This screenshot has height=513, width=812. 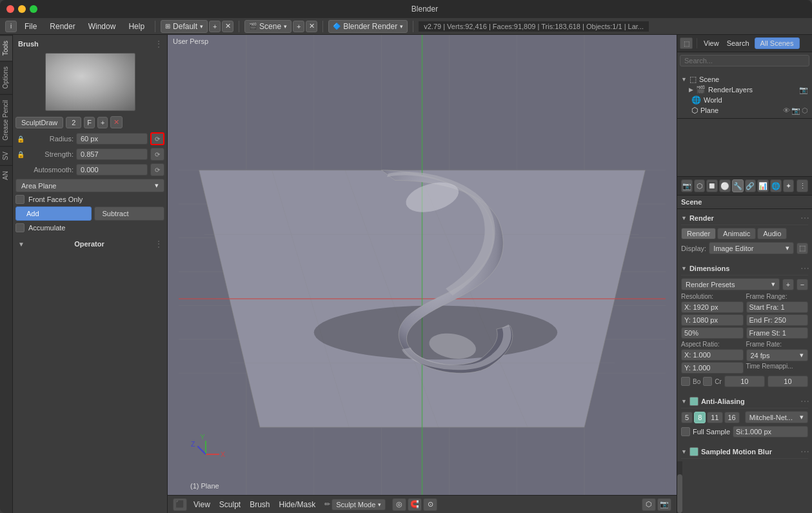 I want to click on frame-st-field: Frame St: 1, so click(x=778, y=333).